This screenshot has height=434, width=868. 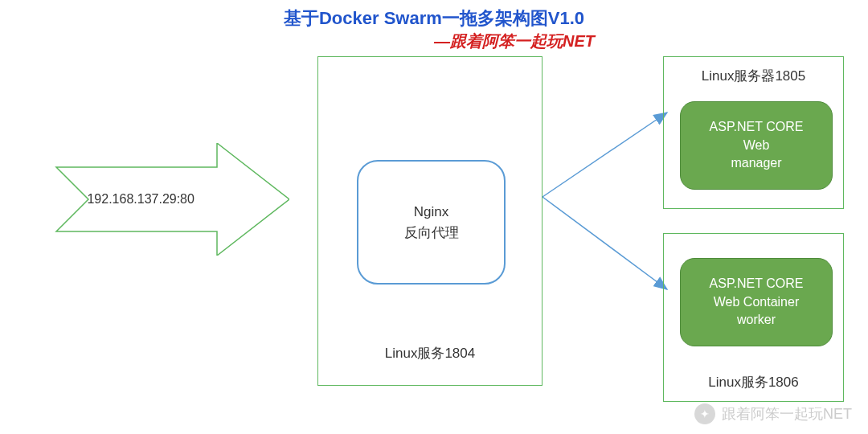 I want to click on nginx-title: Nginx, so click(x=431, y=212).